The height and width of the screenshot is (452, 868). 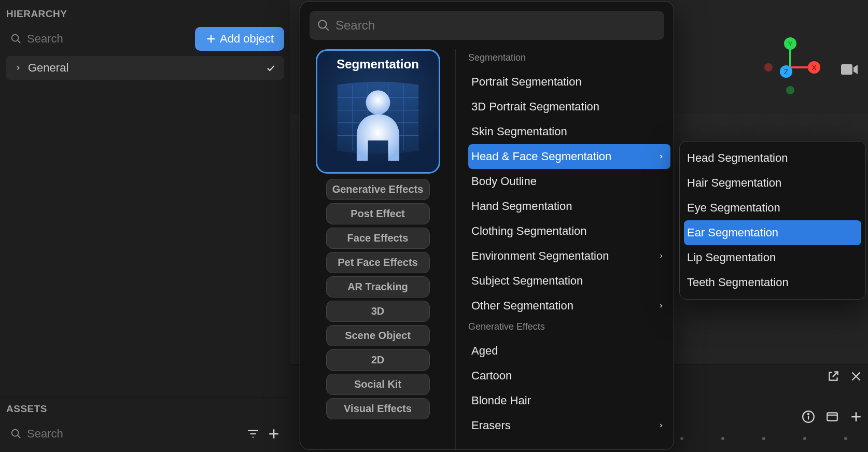 I want to click on hierarchy-root-item: General, so click(x=145, y=68).